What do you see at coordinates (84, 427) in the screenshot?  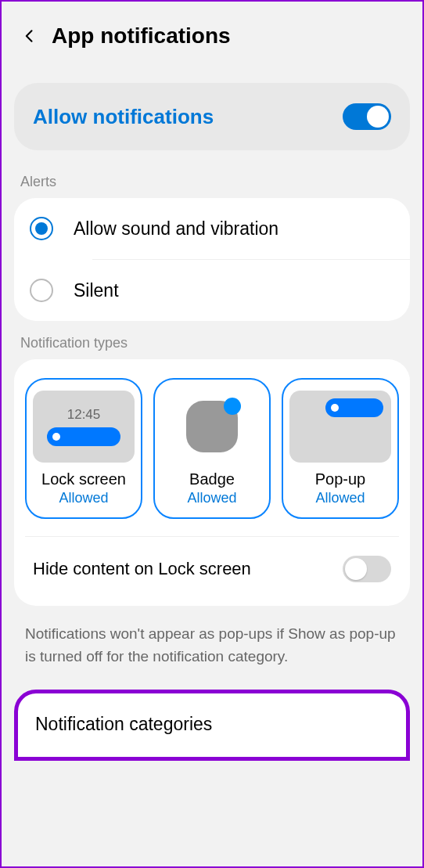 I see `lock-screen-preview: 12:45` at bounding box center [84, 427].